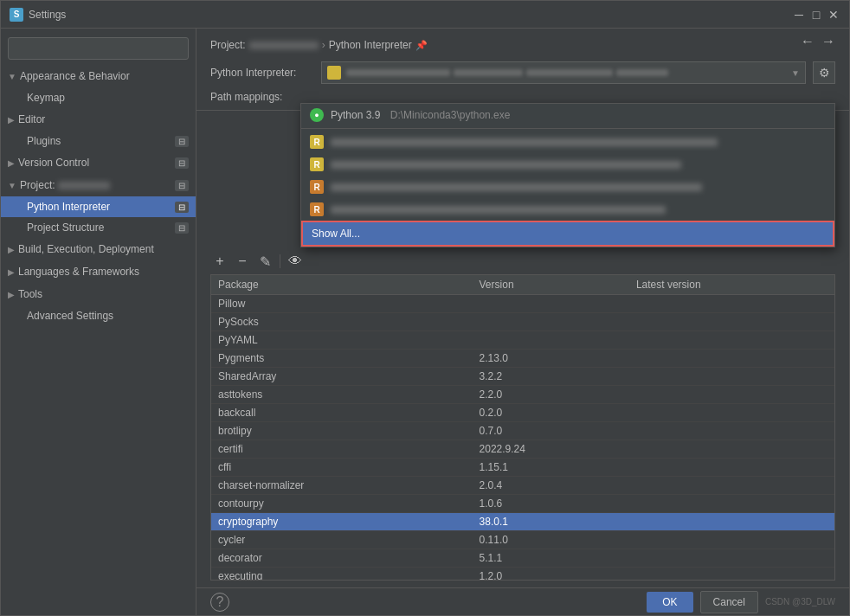 The height and width of the screenshot is (616, 850). Describe the element at coordinates (342, 286) in the screenshot. I see `col-package: Package` at that location.